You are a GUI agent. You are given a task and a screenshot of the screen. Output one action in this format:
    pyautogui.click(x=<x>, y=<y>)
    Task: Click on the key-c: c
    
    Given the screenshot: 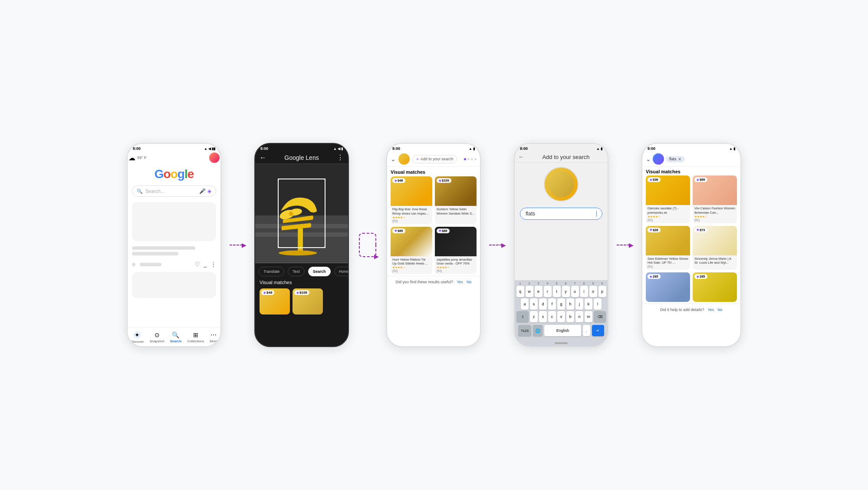 What is the action you would take?
    pyautogui.click(x=552, y=317)
    